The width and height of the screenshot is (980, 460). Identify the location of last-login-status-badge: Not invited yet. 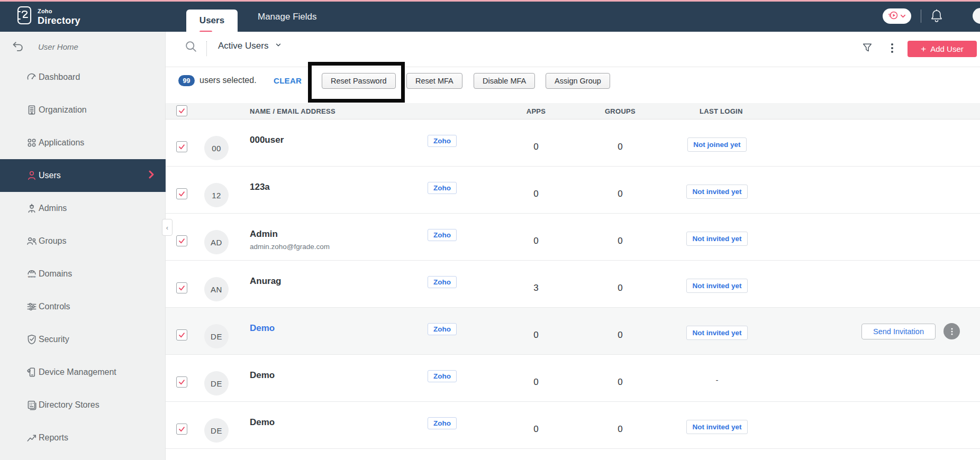
(716, 286).